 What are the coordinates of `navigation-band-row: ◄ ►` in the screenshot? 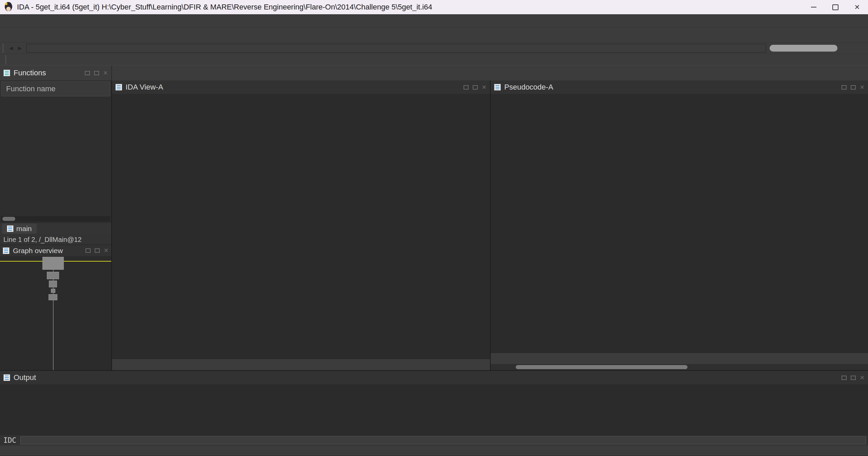 It's located at (434, 48).